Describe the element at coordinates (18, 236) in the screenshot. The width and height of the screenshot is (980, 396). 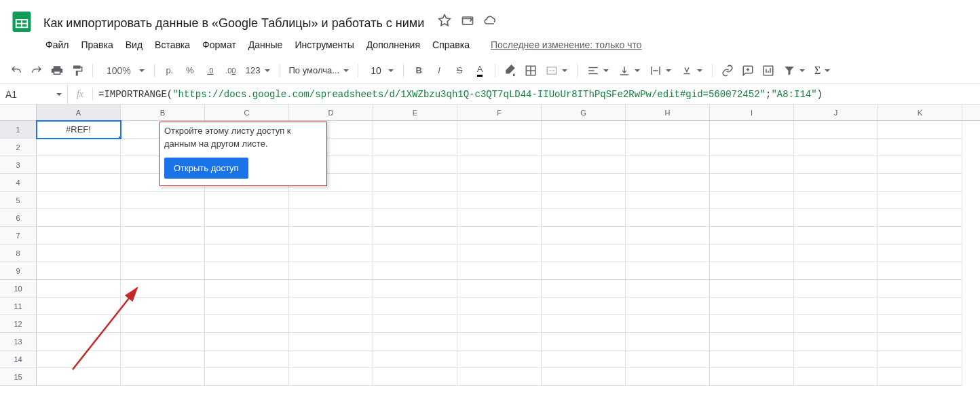
I see `row-header: 7` at that location.